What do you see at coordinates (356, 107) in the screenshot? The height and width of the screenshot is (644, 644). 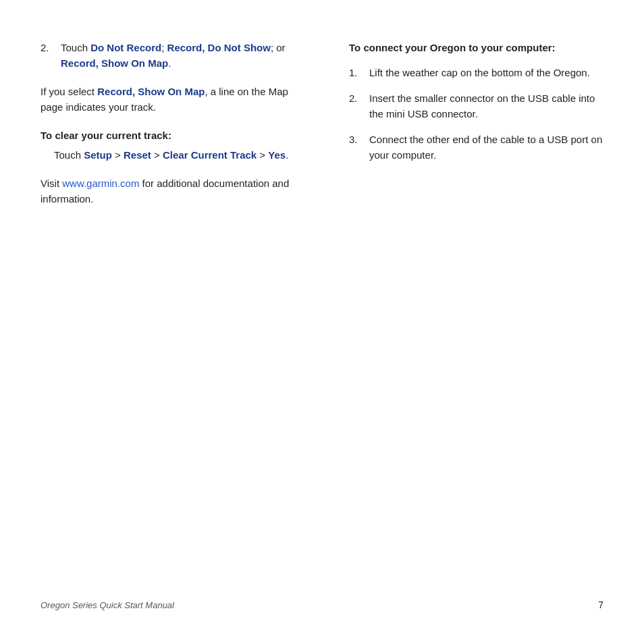 I see `right-list-number-2: 2.` at bounding box center [356, 107].